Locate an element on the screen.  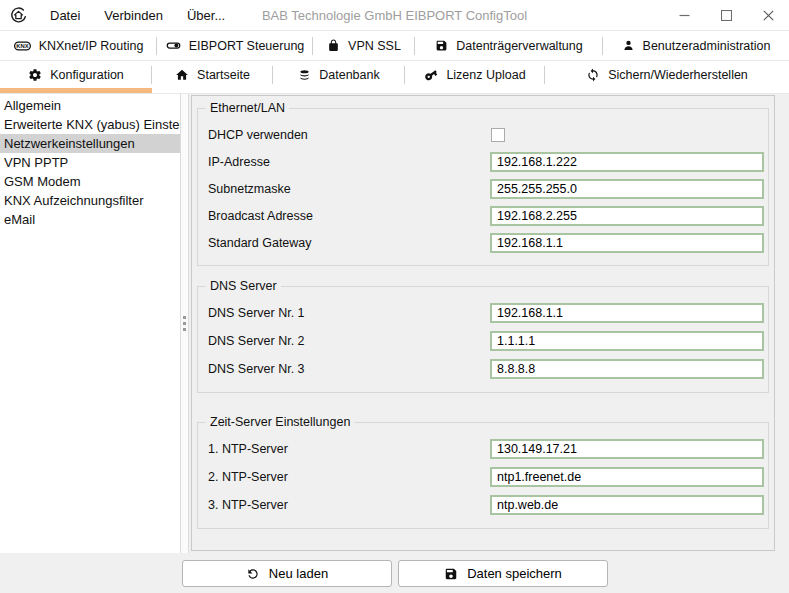
minimize-icon is located at coordinates (684, 16).